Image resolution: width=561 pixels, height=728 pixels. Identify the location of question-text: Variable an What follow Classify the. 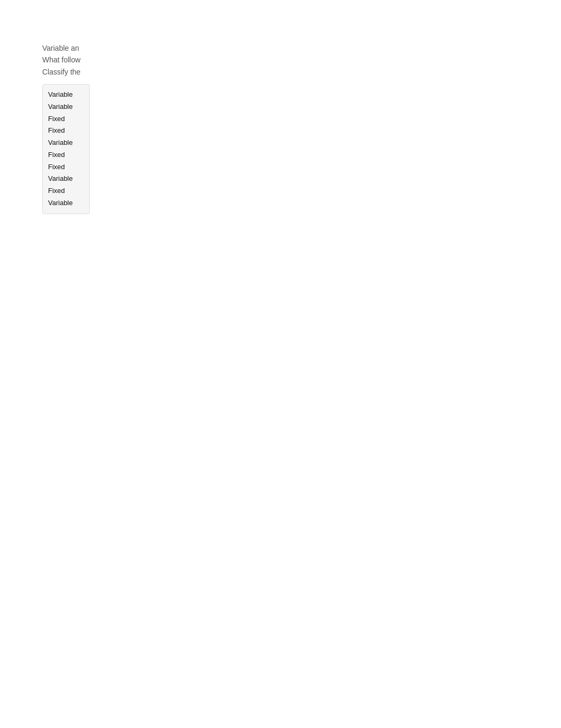
(66, 60).